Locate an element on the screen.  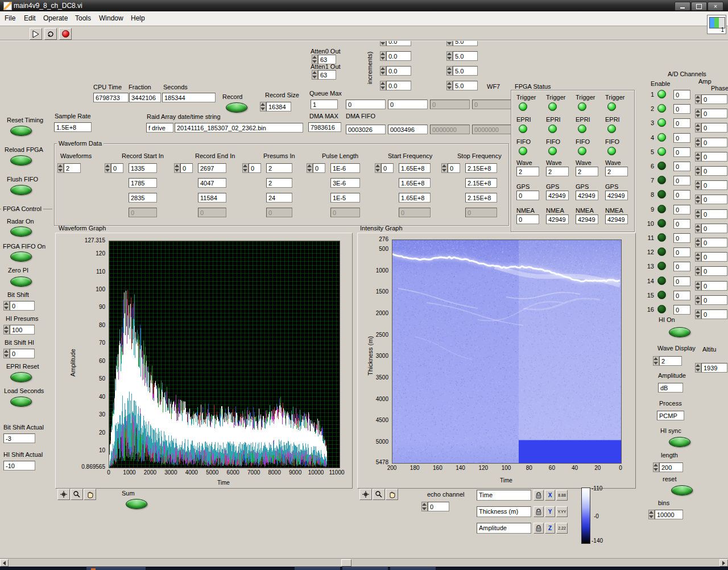
bit-shift-hi-increment is located at coordinates (7, 354).